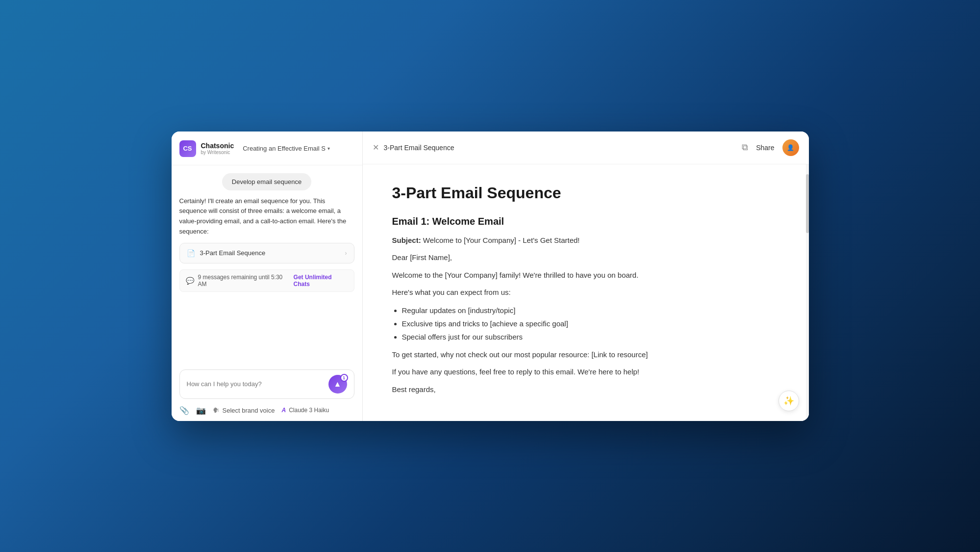 The width and height of the screenshot is (980, 552). What do you see at coordinates (791, 148) in the screenshot?
I see `user-avatar: 👤` at bounding box center [791, 148].